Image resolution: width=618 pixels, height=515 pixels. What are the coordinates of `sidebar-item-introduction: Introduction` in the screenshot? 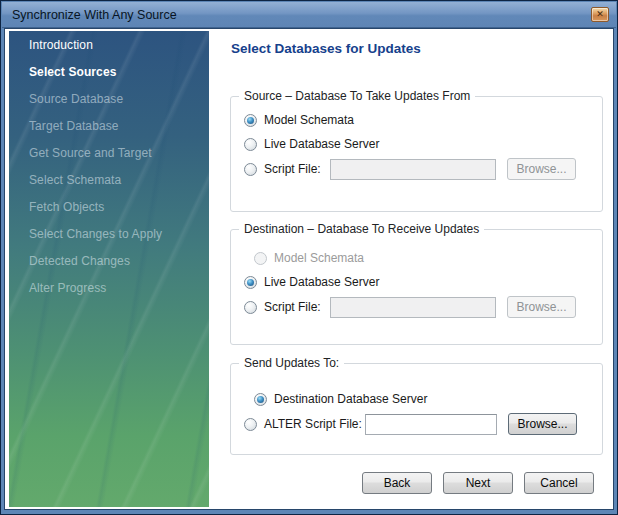 It's located at (109, 44).